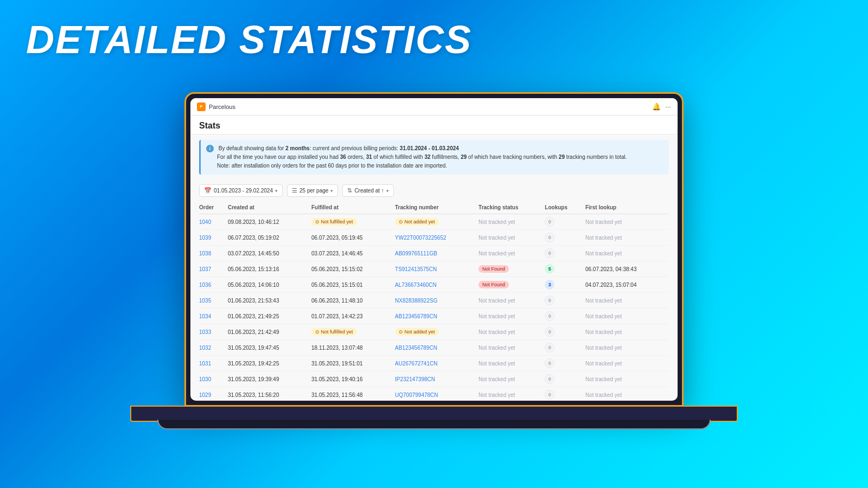 The image size is (868, 488). Describe the element at coordinates (205, 269) in the screenshot. I see `order-link: 1037` at that location.